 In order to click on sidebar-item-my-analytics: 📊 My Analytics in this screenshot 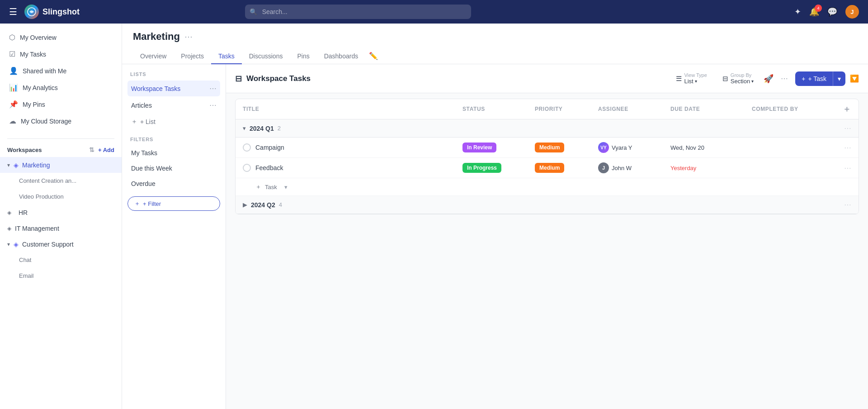, I will do `click(61, 88)`.